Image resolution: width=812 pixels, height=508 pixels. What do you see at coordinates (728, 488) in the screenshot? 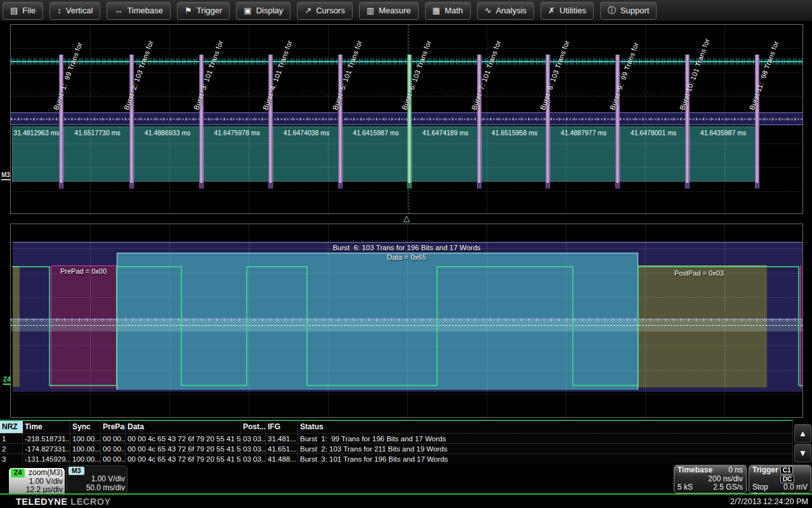
I see `timebase-rate: 2.5 GS/s` at bounding box center [728, 488].